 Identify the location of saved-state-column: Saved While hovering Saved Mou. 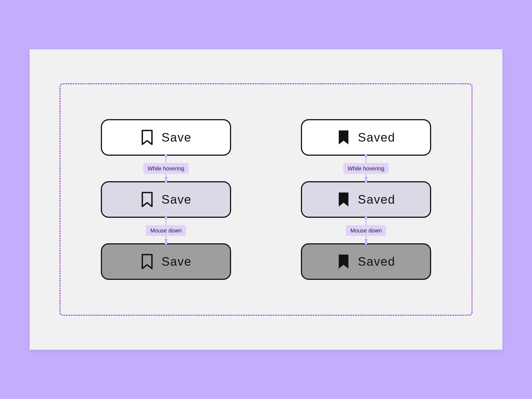
(366, 200).